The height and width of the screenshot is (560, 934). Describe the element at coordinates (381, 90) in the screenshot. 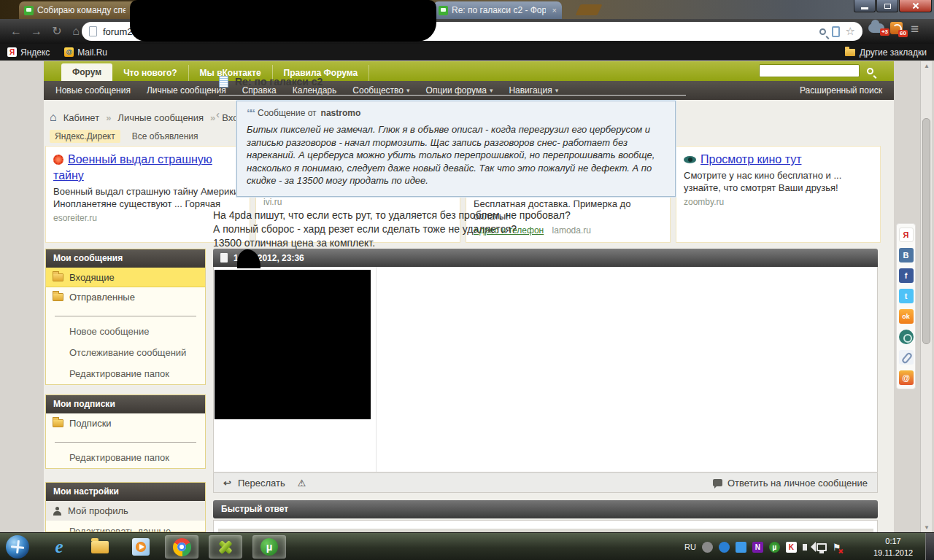

I see `nav-community: Сообщество▾` at that location.